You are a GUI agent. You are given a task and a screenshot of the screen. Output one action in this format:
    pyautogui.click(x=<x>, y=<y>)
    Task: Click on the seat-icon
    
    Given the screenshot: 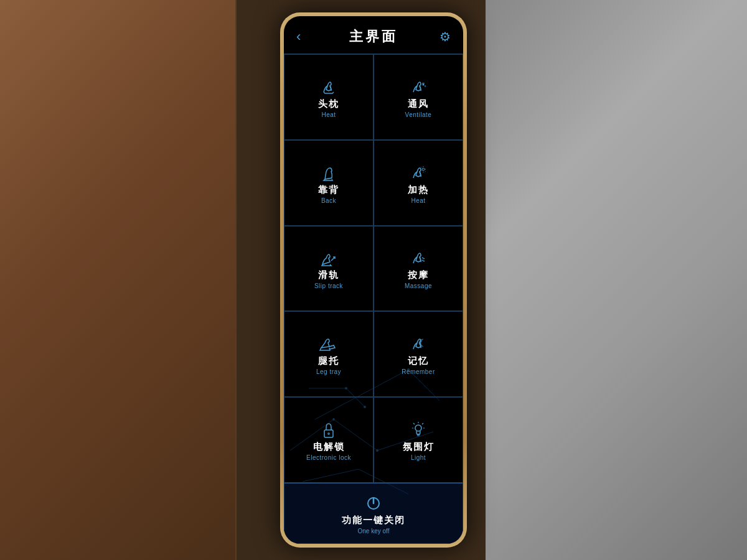 What is the action you would take?
    pyautogui.click(x=329, y=87)
    